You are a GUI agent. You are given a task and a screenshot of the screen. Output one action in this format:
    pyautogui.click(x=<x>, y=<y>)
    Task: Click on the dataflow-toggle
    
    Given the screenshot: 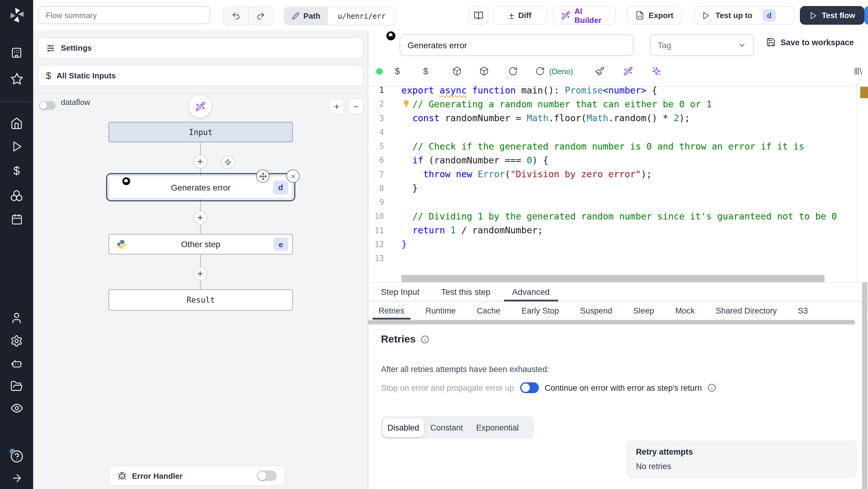 What is the action you would take?
    pyautogui.click(x=47, y=106)
    